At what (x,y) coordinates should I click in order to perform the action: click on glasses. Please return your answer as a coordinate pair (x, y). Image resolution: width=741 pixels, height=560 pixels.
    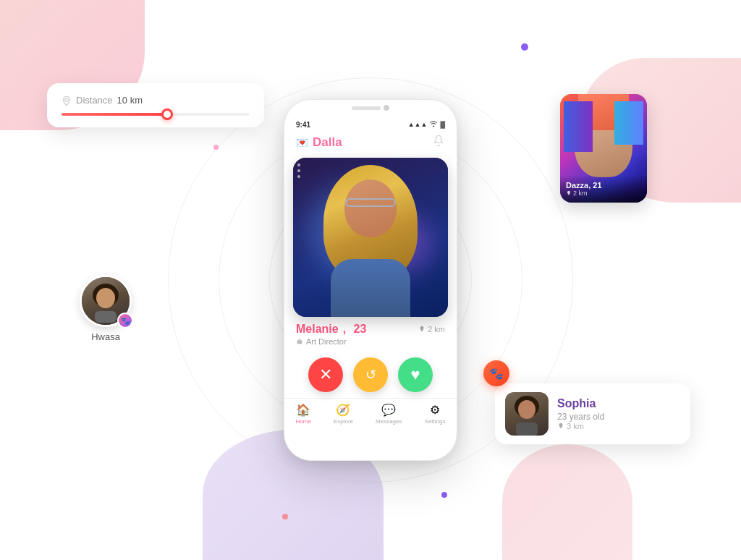
    Looking at the image, I should click on (370, 203).